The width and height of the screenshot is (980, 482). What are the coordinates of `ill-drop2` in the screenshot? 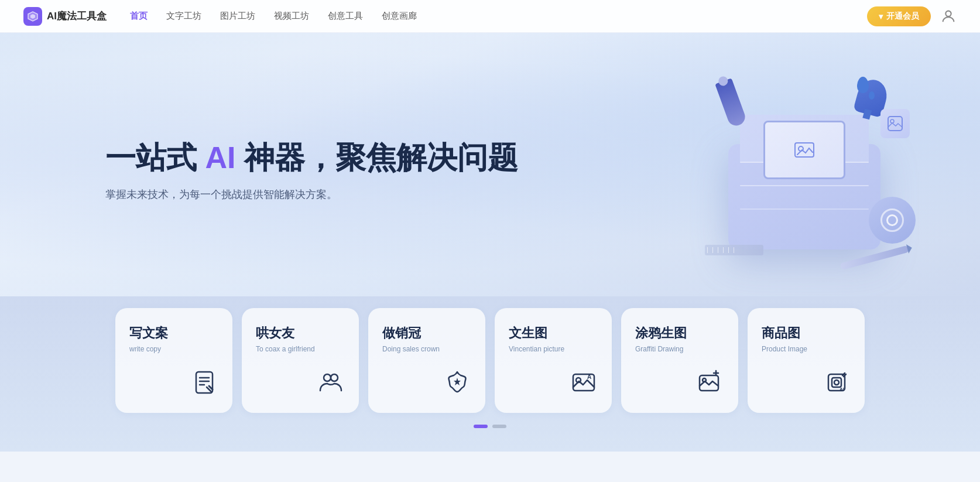 It's located at (872, 95).